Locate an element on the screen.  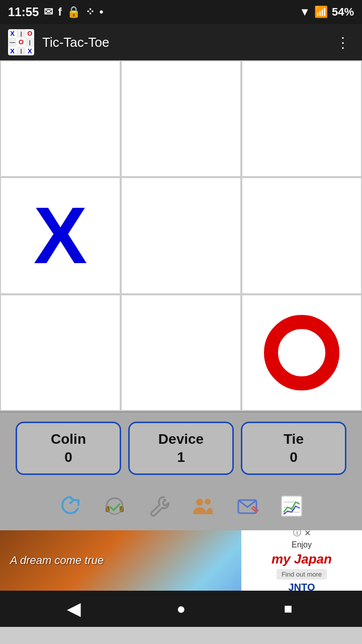
colin-score: 0 is located at coordinates (68, 457).